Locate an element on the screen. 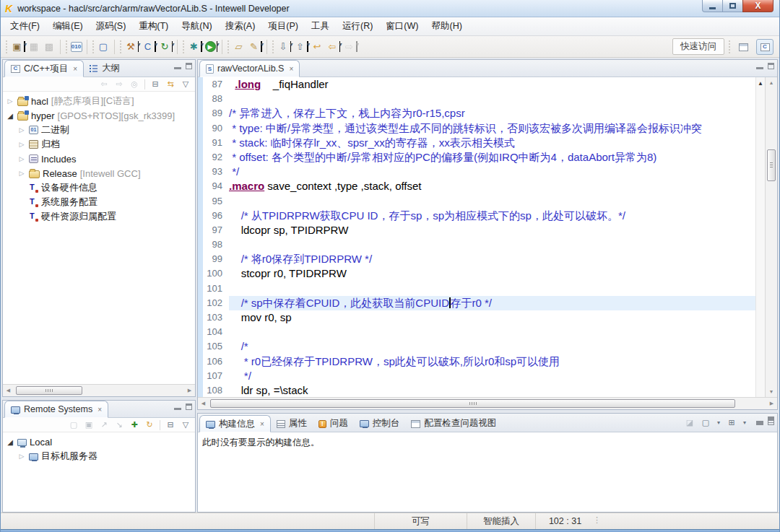 This screenshot has height=532, width=780. line-number: 92 is located at coordinates (216, 157).